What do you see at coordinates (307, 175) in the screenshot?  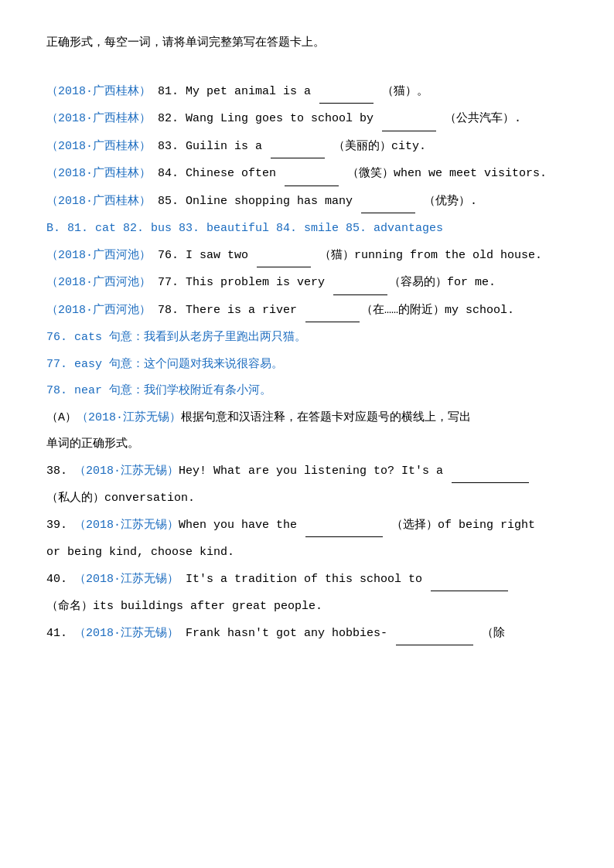 I see `q84: （2018·广西桂林） 84. Chinese often （微笑）when w…` at bounding box center [307, 175].